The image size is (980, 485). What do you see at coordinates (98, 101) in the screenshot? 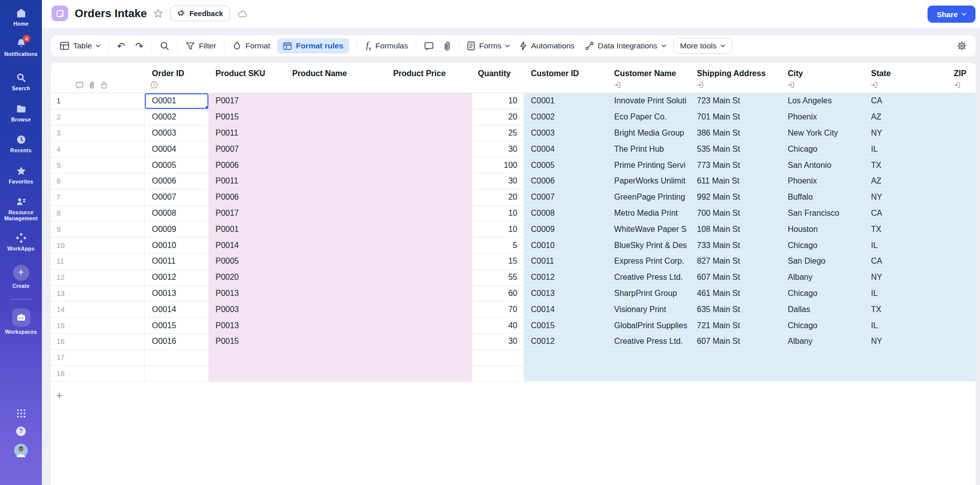
I see `row-number: 1` at bounding box center [98, 101].